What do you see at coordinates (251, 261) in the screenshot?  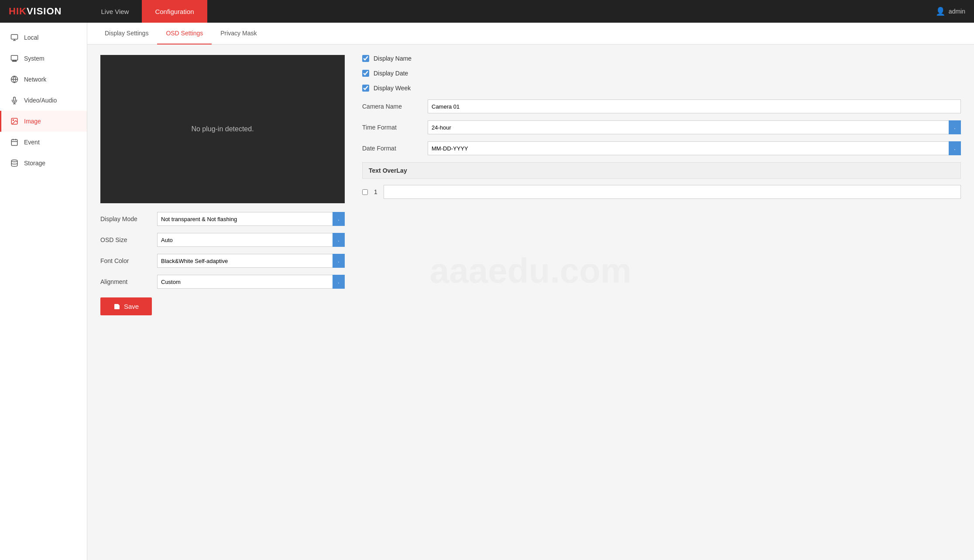 I see `font-color-select: Black&White Self-adaptive Black White Re…` at bounding box center [251, 261].